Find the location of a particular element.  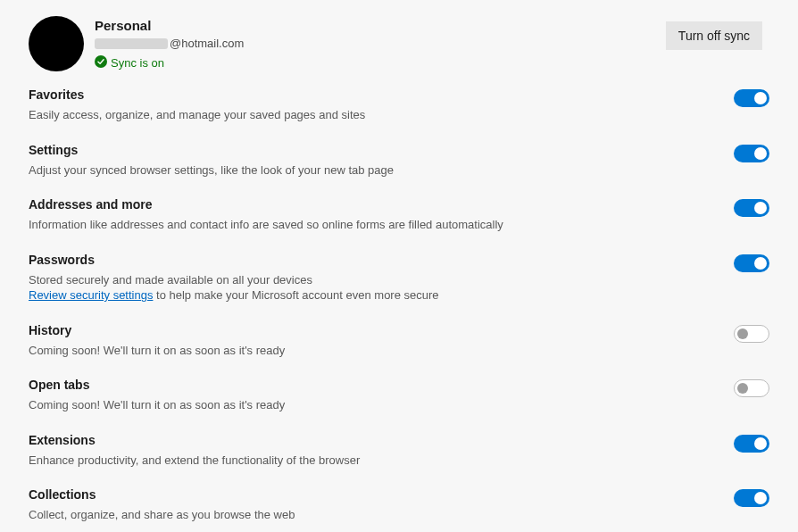

sync-item-history: HistoryComing soon! We'll turn it on as … is located at coordinates (399, 341).